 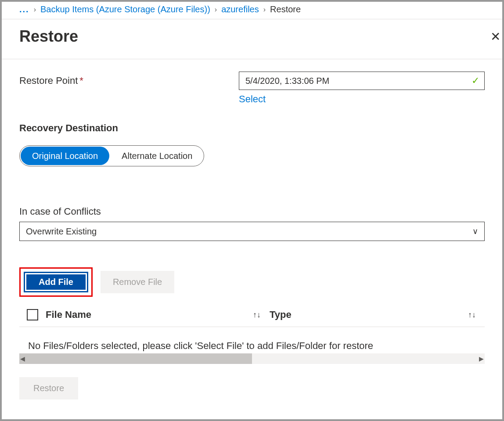 I want to click on column-type: Type, so click(x=281, y=315).